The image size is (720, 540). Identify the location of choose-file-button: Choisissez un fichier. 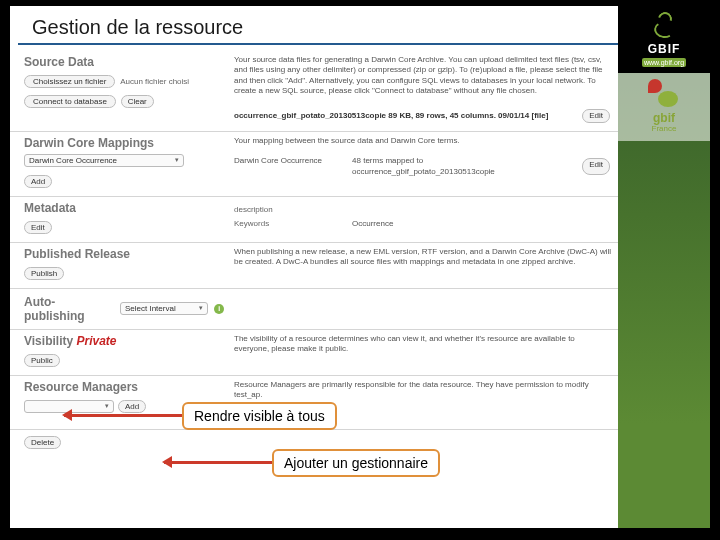
(70, 82).